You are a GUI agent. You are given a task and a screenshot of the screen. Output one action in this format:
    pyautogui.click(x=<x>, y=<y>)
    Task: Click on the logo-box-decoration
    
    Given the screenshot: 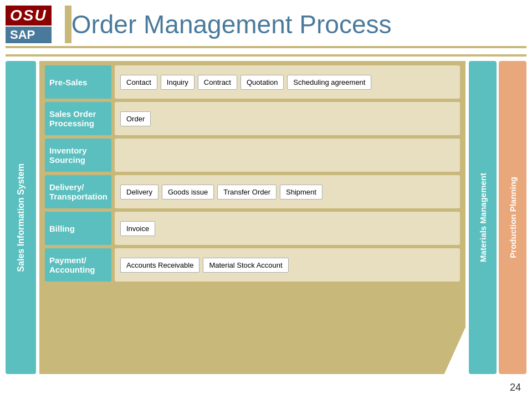 What is the action you would take?
    pyautogui.click(x=68, y=24)
    